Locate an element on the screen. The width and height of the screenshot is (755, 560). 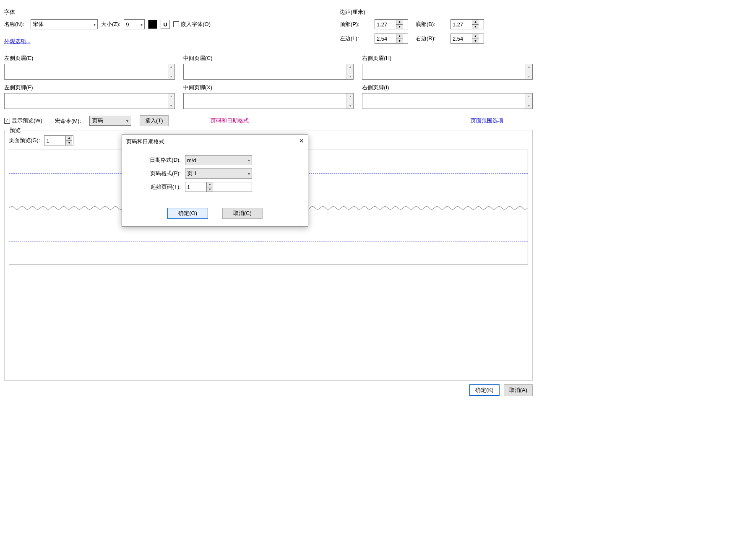
page-date-format-link: 页码和日期格式 is located at coordinates (230, 121).